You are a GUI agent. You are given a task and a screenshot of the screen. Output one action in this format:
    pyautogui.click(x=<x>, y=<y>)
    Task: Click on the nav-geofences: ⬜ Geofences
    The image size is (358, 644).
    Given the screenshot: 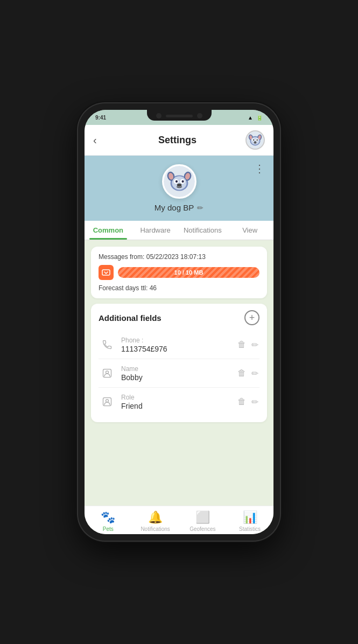 What is the action you would take?
    pyautogui.click(x=203, y=521)
    